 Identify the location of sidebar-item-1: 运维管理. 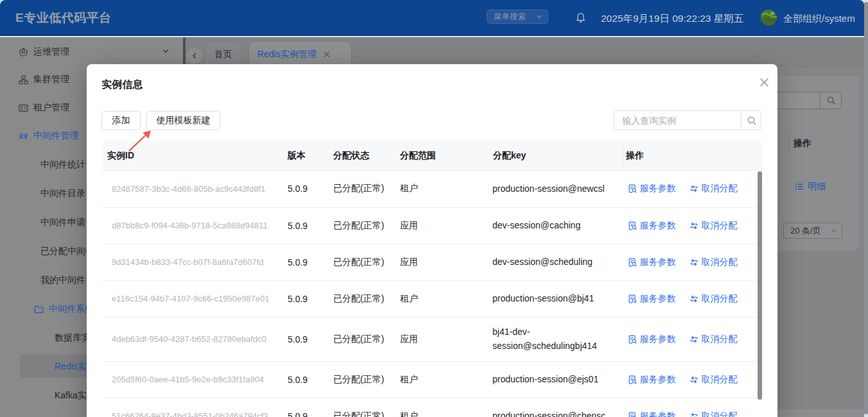
(44, 52).